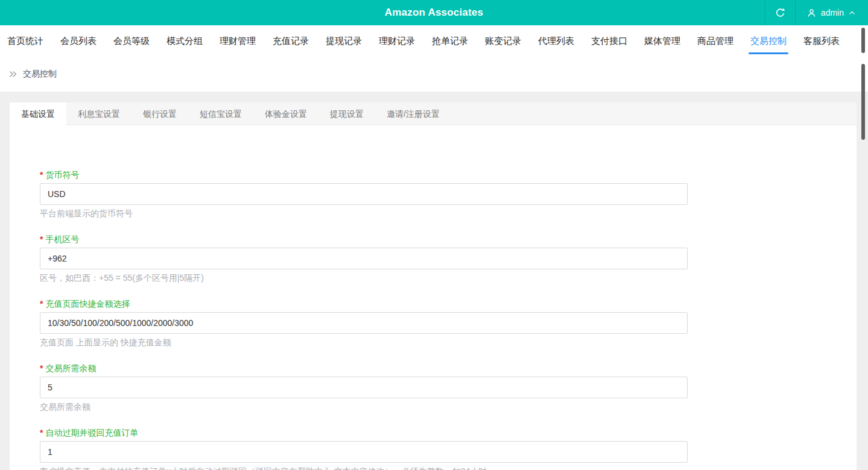 This screenshot has width=868, height=470. I want to click on field-label: *充值页面快捷金额选择, so click(448, 304).